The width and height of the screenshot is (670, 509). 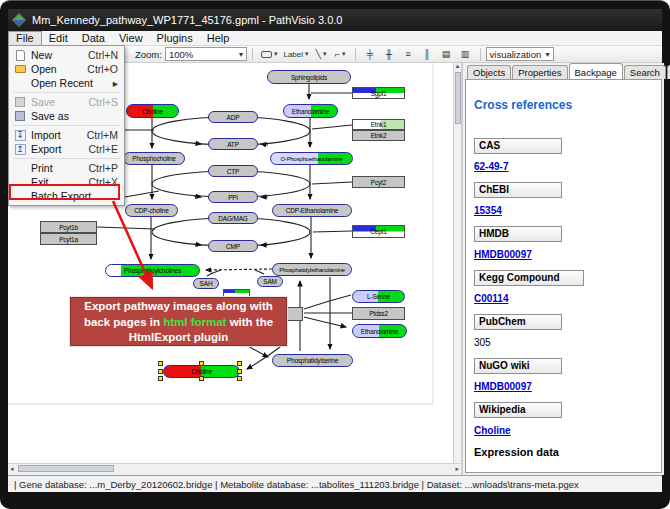 I want to click on gene-pcyt1a: Pcyt1a, so click(x=68, y=239).